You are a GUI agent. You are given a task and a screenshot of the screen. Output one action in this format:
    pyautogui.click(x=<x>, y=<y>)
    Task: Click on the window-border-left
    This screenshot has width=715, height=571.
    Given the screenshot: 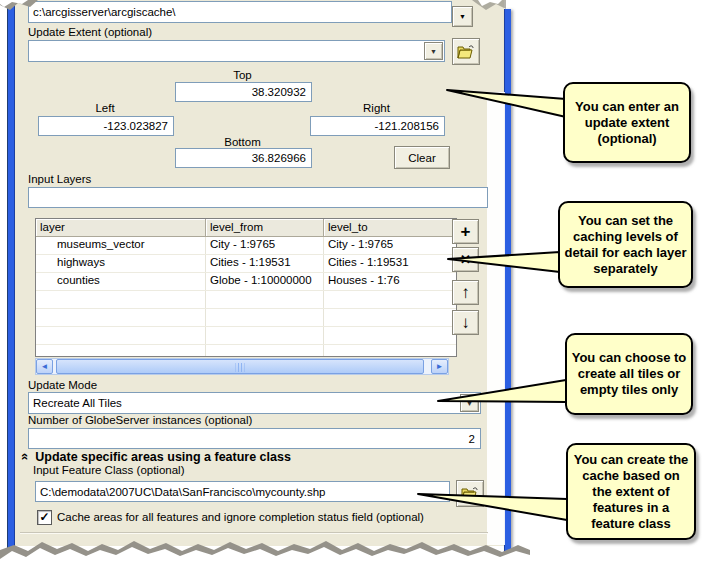 What is the action you would take?
    pyautogui.click(x=11, y=279)
    